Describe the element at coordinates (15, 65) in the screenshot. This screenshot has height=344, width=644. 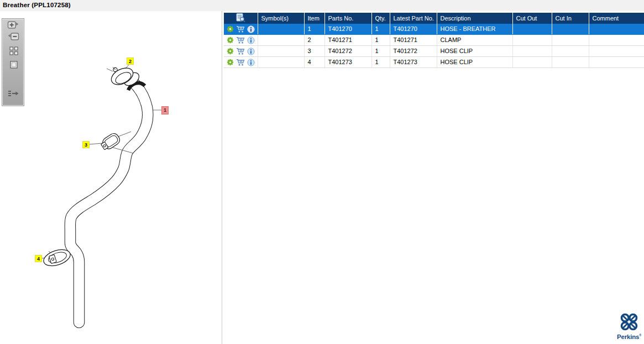
I see `fit-view-button` at that location.